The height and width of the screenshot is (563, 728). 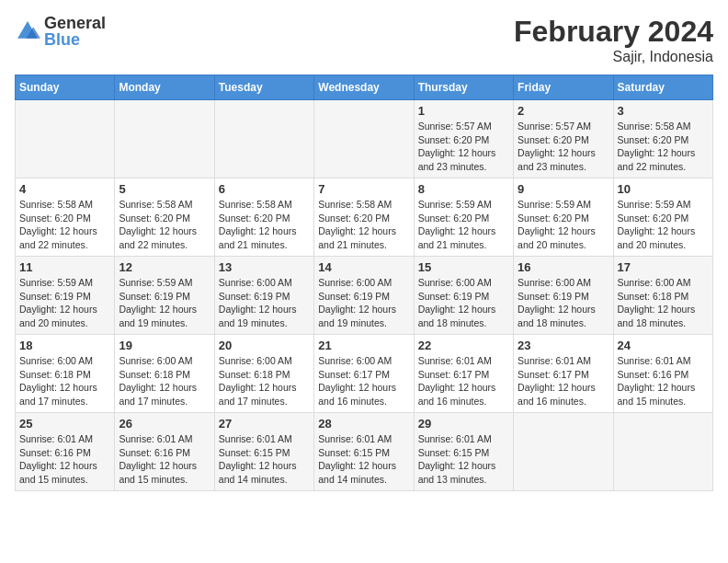 I want to click on logo-line2: Blue, so click(x=75, y=40).